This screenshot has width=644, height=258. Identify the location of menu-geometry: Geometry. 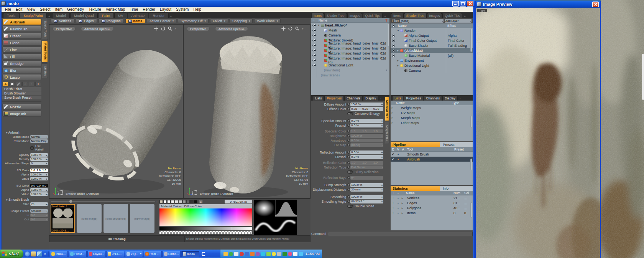
(76, 9).